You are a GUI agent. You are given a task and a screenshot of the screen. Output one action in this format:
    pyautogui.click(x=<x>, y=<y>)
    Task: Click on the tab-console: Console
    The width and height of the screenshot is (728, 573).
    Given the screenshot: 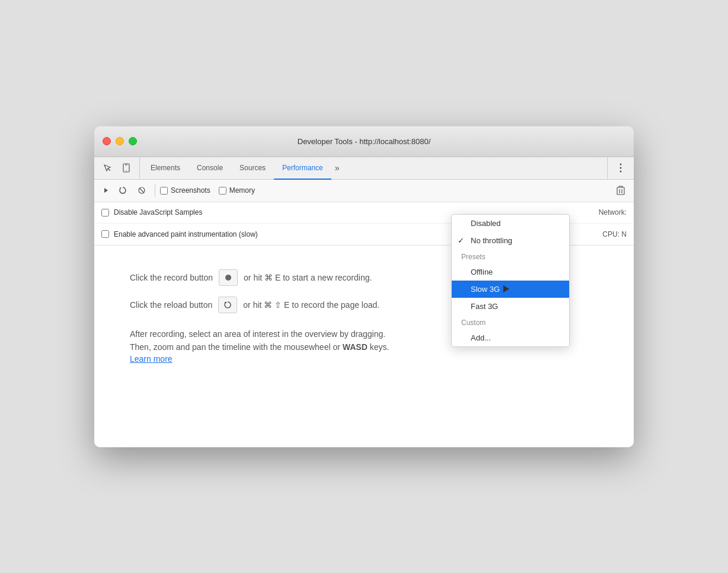 What is the action you would take?
    pyautogui.click(x=210, y=168)
    